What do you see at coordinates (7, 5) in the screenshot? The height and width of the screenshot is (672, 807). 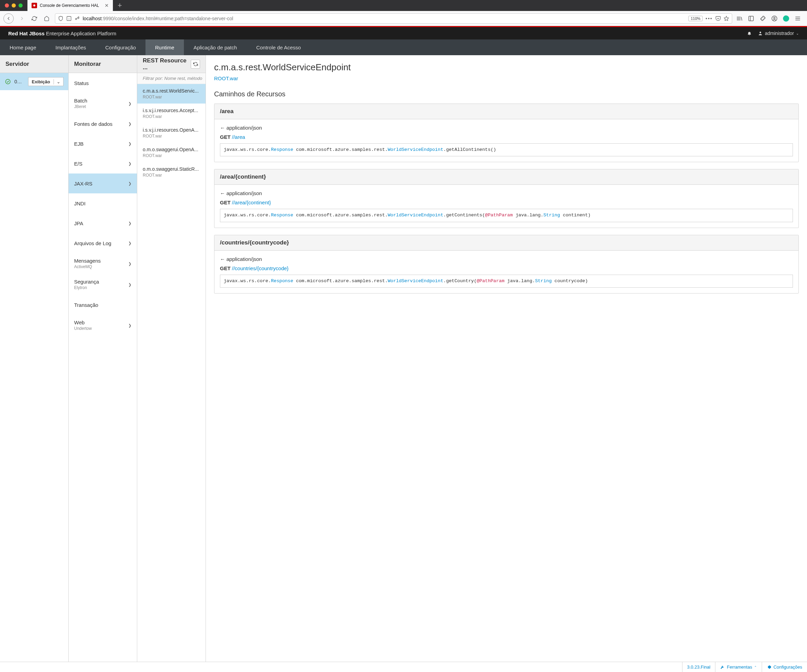 I see `close-window-icon` at bounding box center [7, 5].